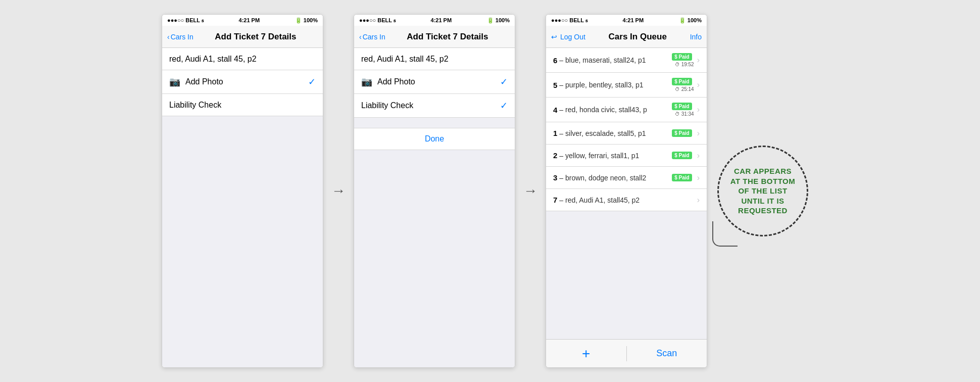 This screenshot has height=382, width=980. I want to click on queue-desc-4: – red, honda civic, stall43, p, so click(615, 110).